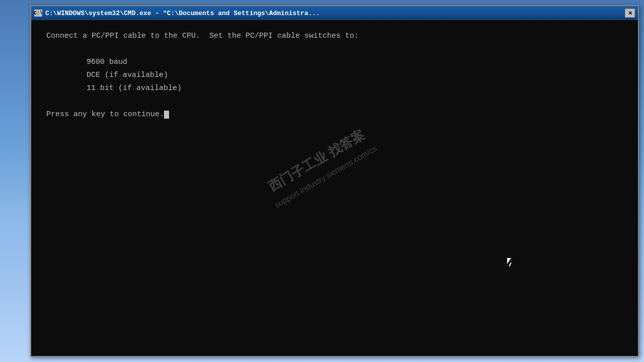  What do you see at coordinates (335, 62) in the screenshot?
I see `cmd-line-baud: 9600 baud` at bounding box center [335, 62].